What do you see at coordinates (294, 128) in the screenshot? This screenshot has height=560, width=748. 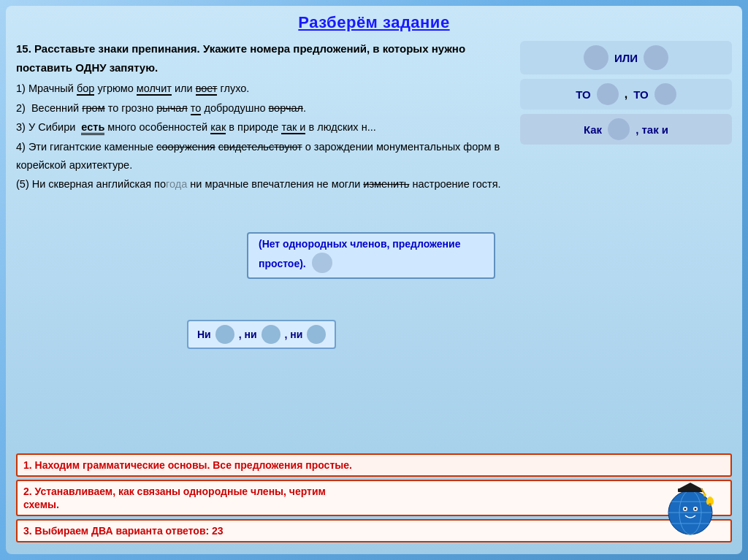 I see `word-tak: так и` at bounding box center [294, 128].